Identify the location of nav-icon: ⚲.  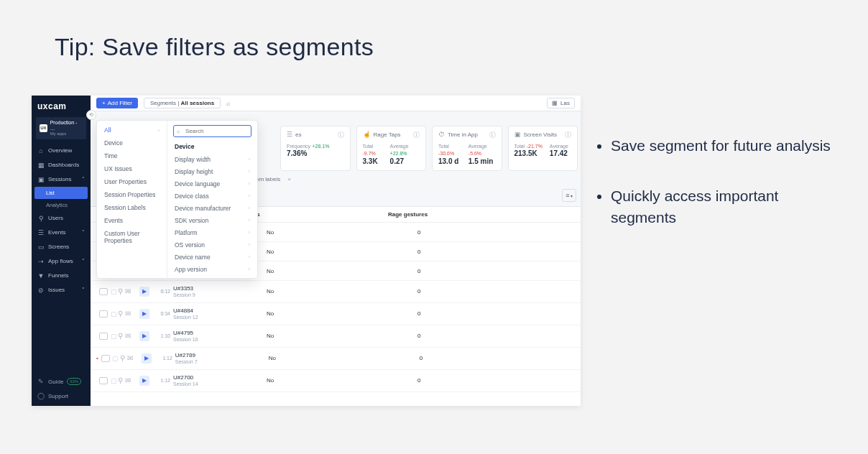
(41, 218).